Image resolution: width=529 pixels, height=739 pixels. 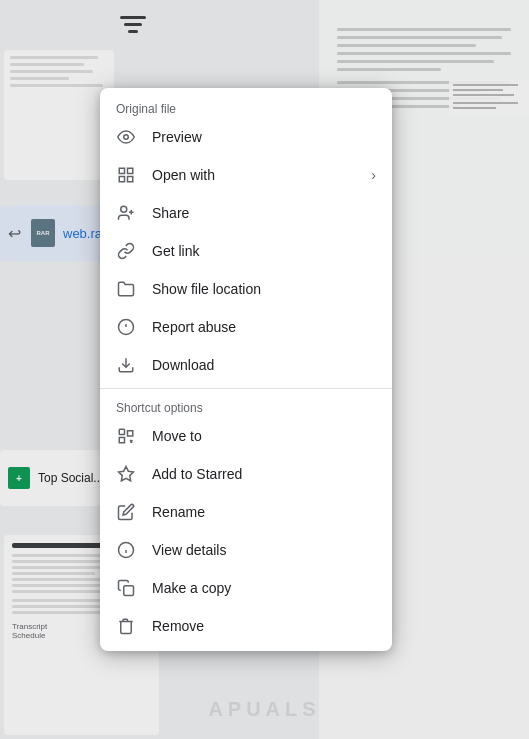 What do you see at coordinates (206, 289) in the screenshot?
I see `show-location-label: Show file location` at bounding box center [206, 289].